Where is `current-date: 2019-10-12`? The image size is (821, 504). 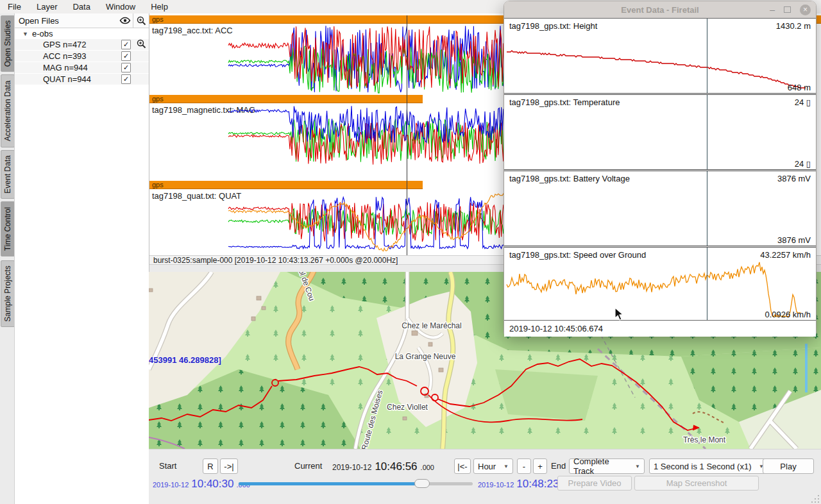 current-date: 2019-10-12 is located at coordinates (351, 467).